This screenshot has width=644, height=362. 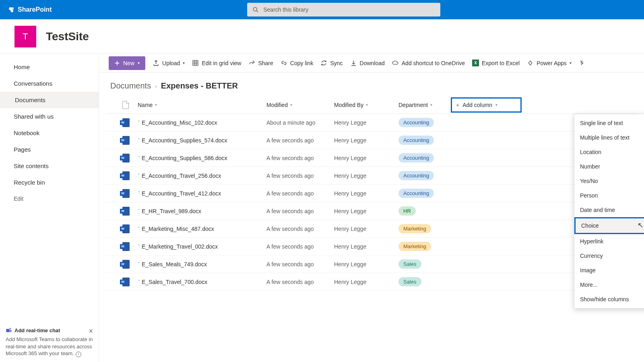 What do you see at coordinates (372, 247) in the screenshot?
I see `table-row: ⋆E_Marketing_Travel_002.docxA few second…` at bounding box center [372, 247].